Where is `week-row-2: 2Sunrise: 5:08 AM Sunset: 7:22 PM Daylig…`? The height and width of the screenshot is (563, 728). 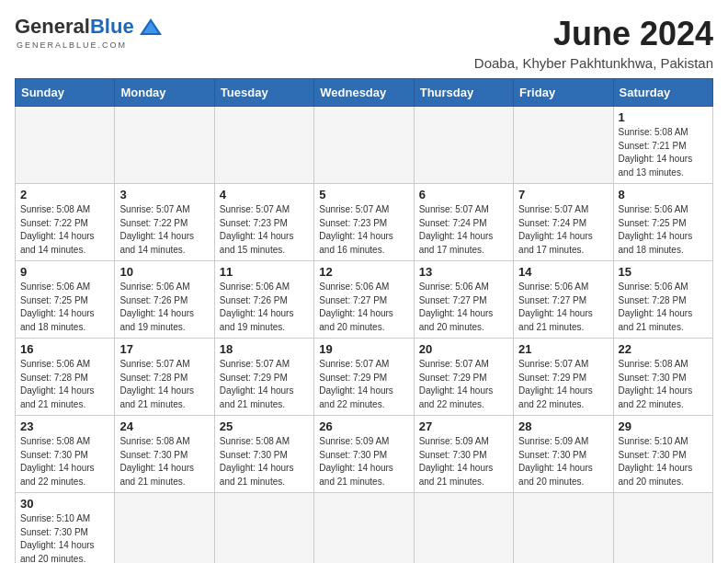 week-row-2: 2Sunrise: 5:08 AM Sunset: 7:22 PM Daylig… is located at coordinates (364, 223).